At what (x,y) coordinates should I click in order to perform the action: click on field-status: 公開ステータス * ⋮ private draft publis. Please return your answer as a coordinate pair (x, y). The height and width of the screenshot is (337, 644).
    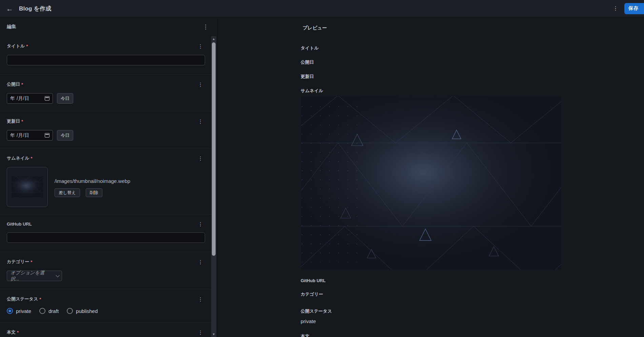
    Looking at the image, I should click on (106, 306).